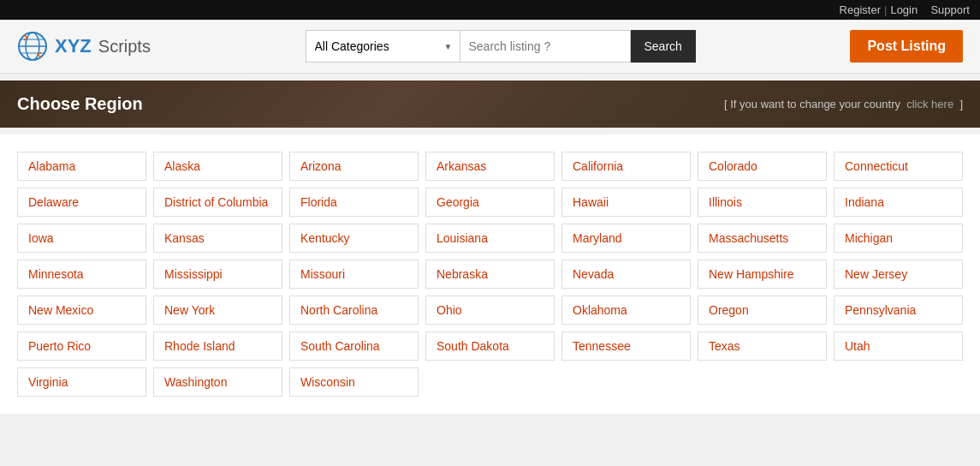 The height and width of the screenshot is (466, 980). What do you see at coordinates (217, 202) in the screenshot?
I see `state-link: District of Columbia` at bounding box center [217, 202].